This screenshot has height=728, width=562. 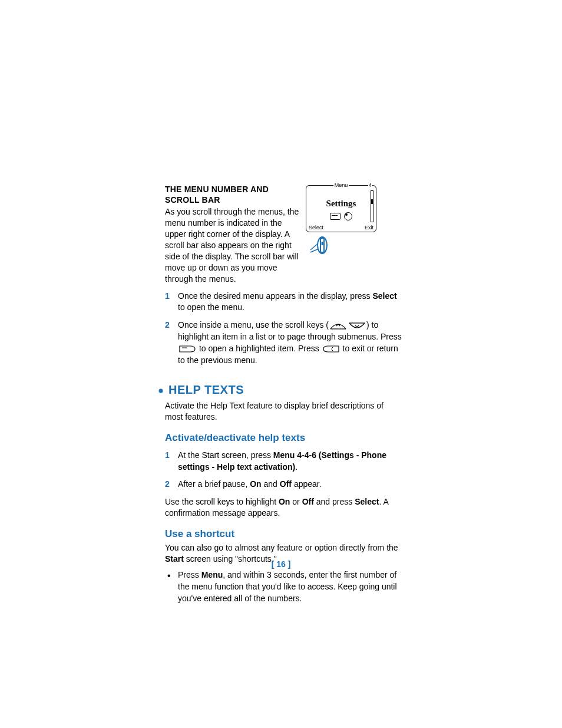 What do you see at coordinates (161, 391) in the screenshot?
I see `bullet-dot-icon` at bounding box center [161, 391].